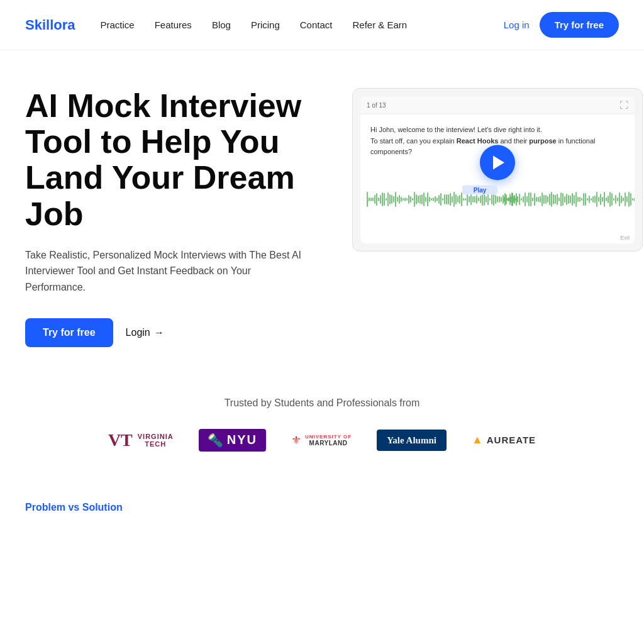  I want to click on hero-login-link: Login →, so click(145, 333).